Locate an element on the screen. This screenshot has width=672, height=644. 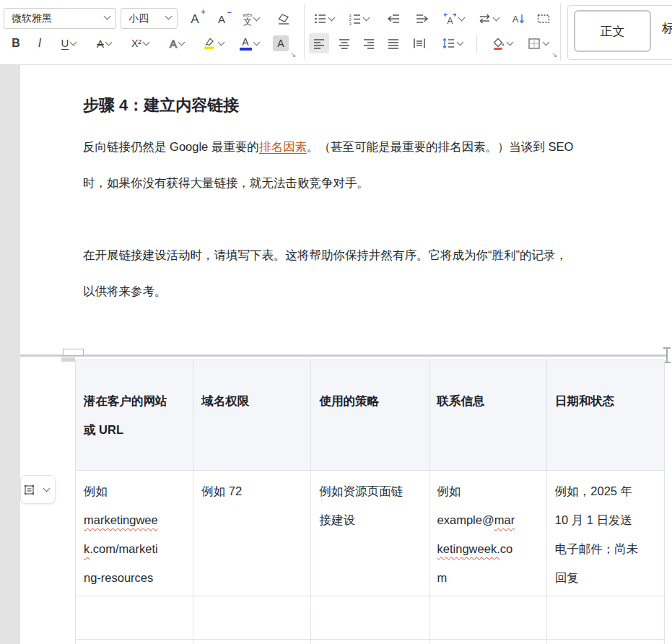
text-segment: 或 URL is located at coordinates (104, 430).